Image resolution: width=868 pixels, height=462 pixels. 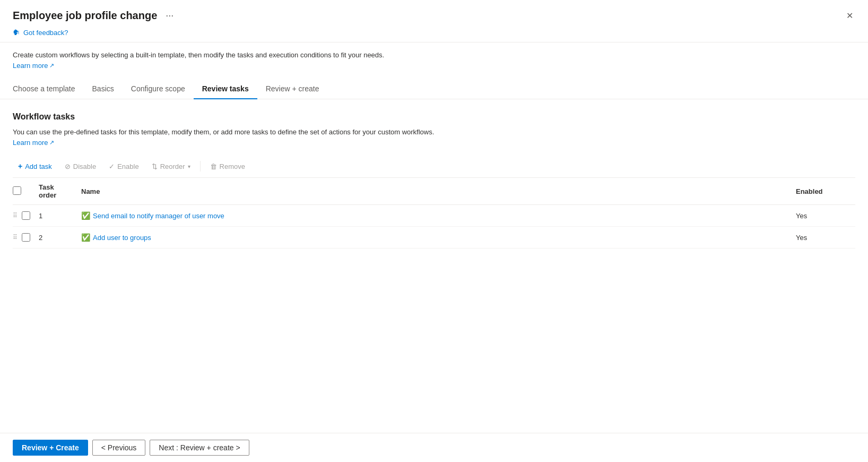 What do you see at coordinates (38, 167) in the screenshot?
I see `add-task-label: Add task` at bounding box center [38, 167].